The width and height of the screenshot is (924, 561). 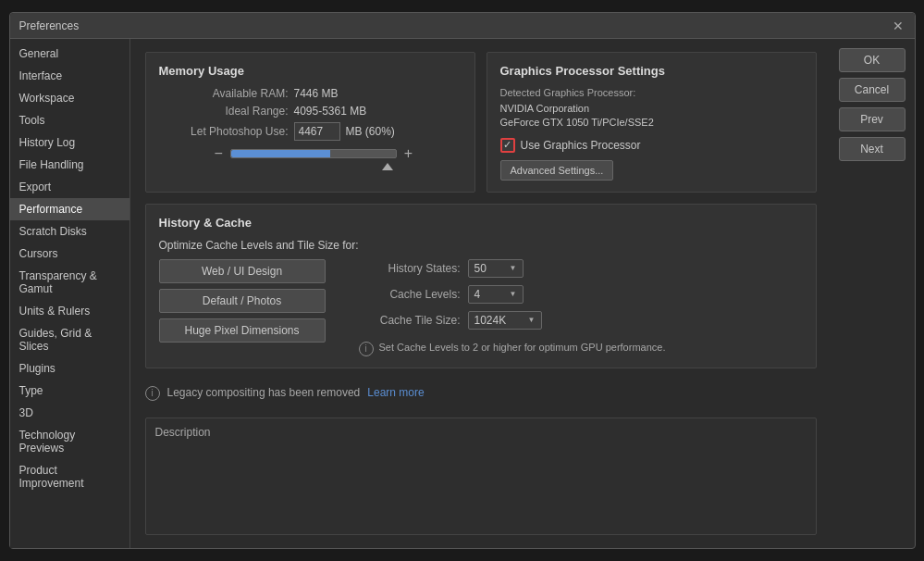 What do you see at coordinates (651, 145) in the screenshot?
I see `gpu-checkbox-row: ✓ Use Graphics Processor` at bounding box center [651, 145].